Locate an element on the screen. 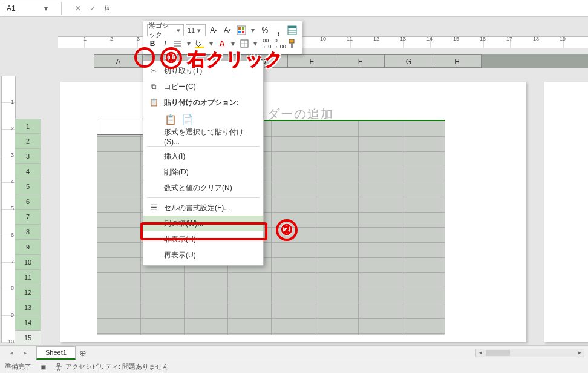 The width and height of the screenshot is (588, 373). row-header-6: 6 is located at coordinates (28, 202).